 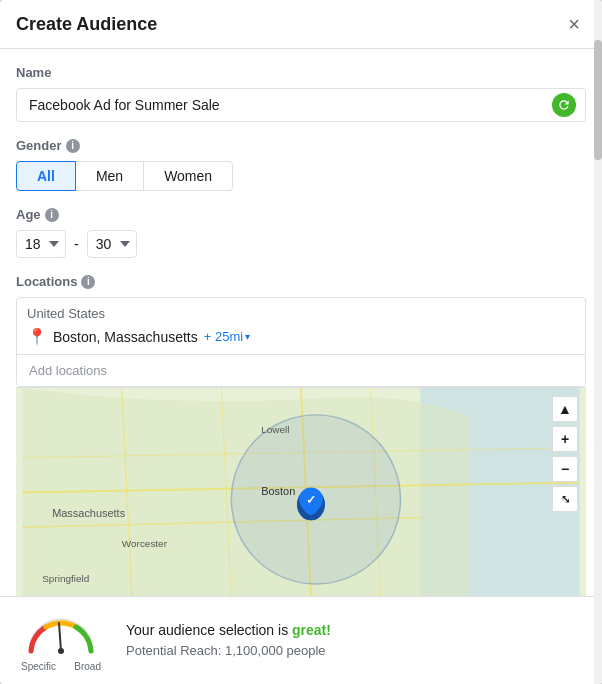 I want to click on svg-text: Massachusetts, so click(x=88, y=513).